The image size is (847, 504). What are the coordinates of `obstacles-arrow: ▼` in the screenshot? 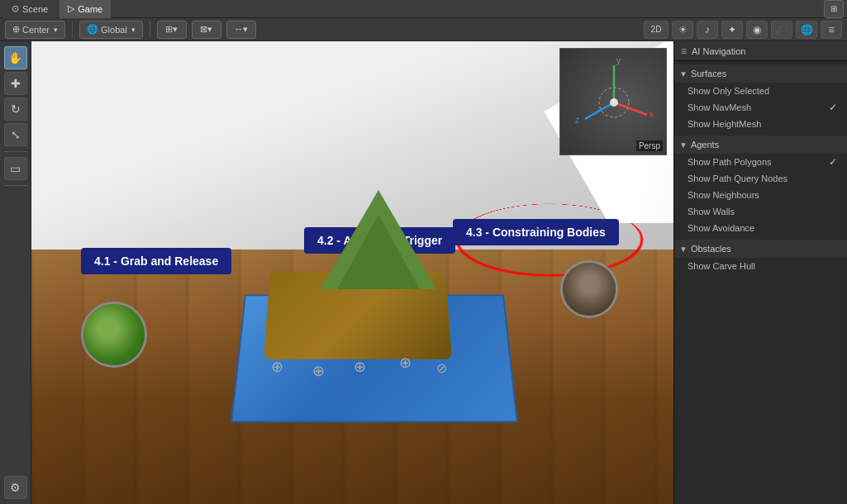 It's located at (683, 250).